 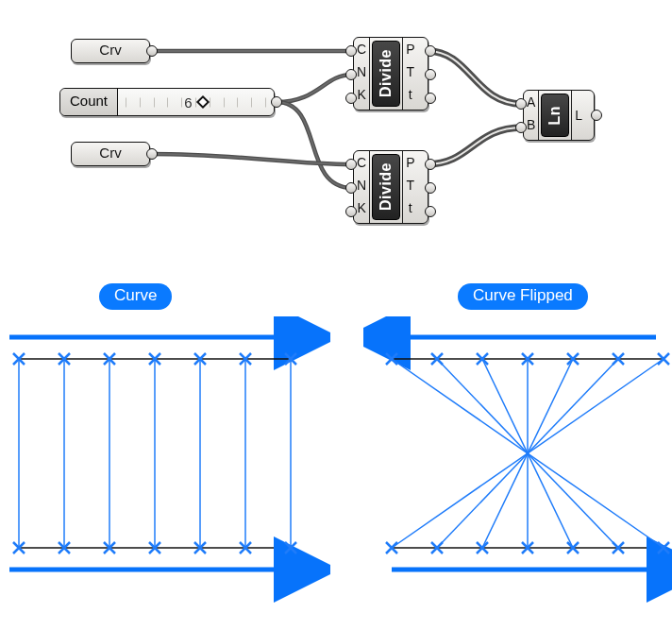 What do you see at coordinates (386, 187) in the screenshot?
I see `component-divide-2-core: Divide` at bounding box center [386, 187].